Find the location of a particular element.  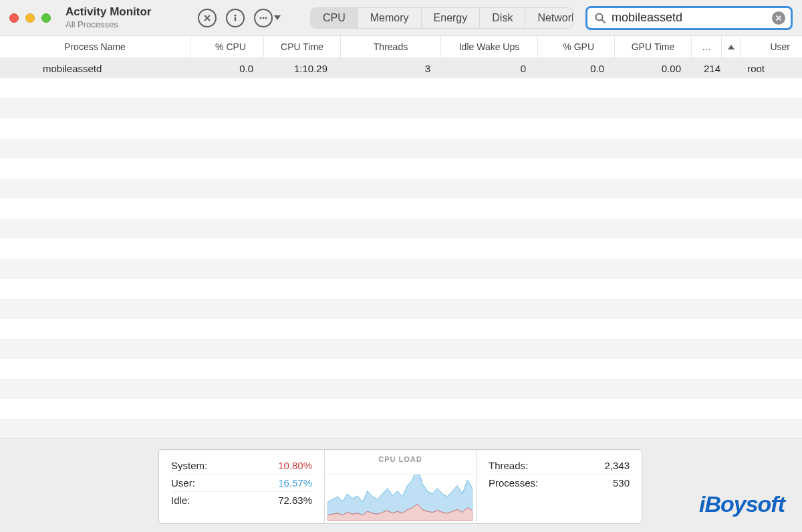

cell-gpu: 0.0 is located at coordinates (576, 68).